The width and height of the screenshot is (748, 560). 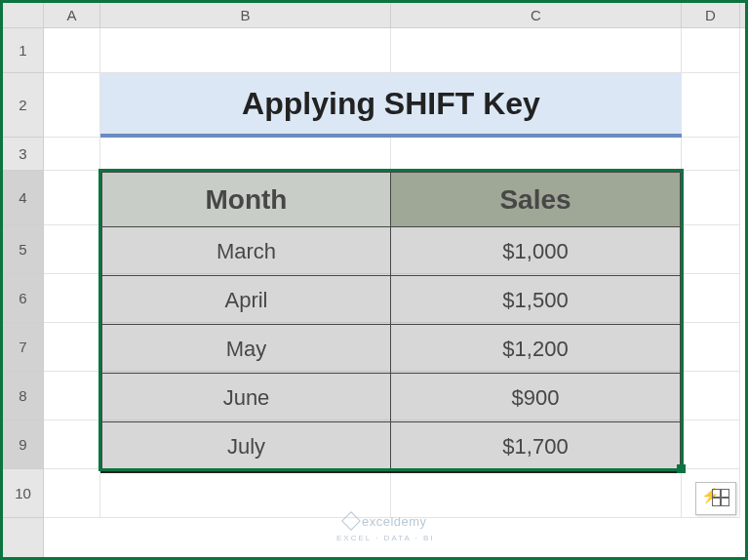 I want to click on page-title: Applying SHIFT Key, so click(x=391, y=103).